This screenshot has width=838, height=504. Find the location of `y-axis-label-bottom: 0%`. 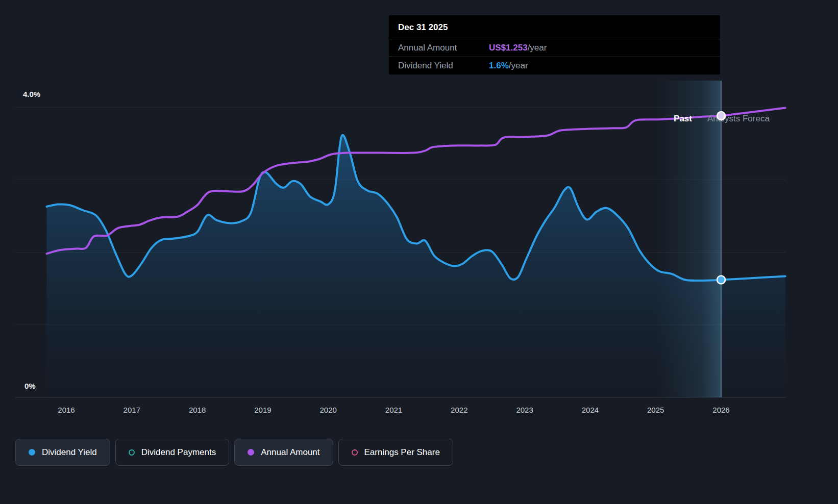

y-axis-label-bottom: 0% is located at coordinates (30, 386).